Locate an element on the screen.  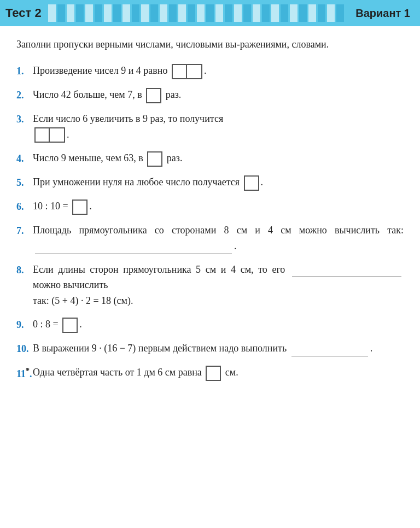
q3-cell2 is located at coordinates (57, 135).